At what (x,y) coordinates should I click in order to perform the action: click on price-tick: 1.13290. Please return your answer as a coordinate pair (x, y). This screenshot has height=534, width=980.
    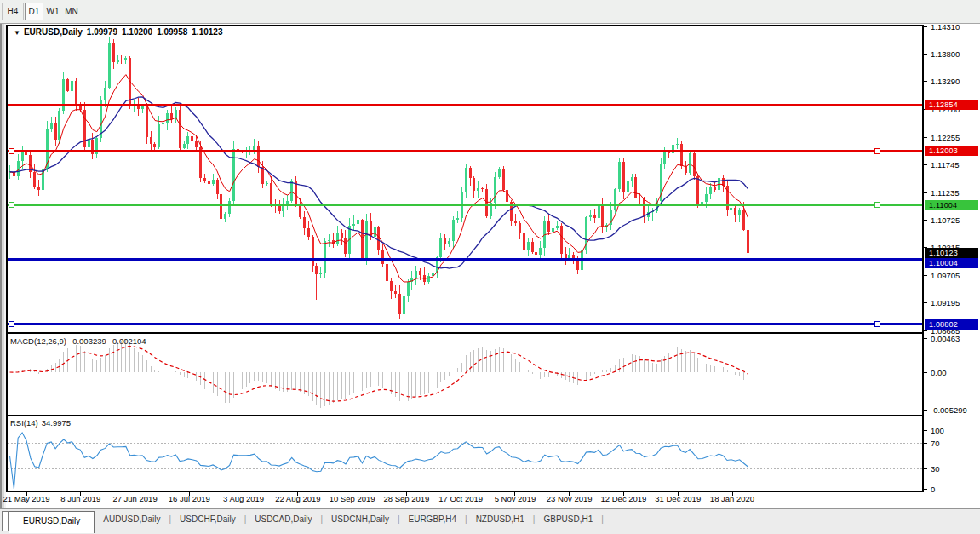
    Looking at the image, I should click on (945, 82).